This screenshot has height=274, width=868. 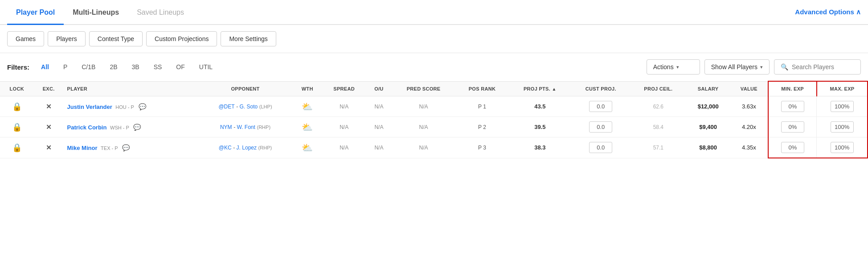 I want to click on show-all-players-dropdown: Show All Players ▾, so click(x=737, y=67).